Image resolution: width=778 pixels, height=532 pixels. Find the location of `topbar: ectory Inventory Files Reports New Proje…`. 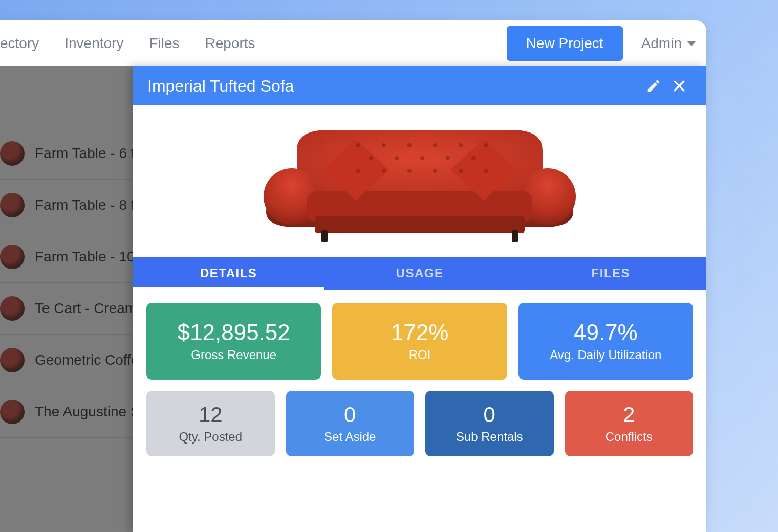

topbar: ectory Inventory Files Reports New Proje… is located at coordinates (353, 43).